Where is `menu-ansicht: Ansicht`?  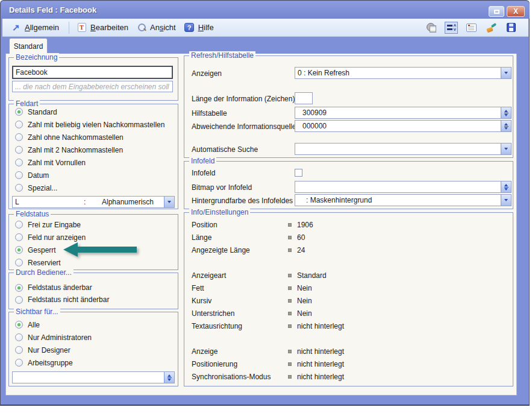 menu-ansicht: Ansicht is located at coordinates (157, 28).